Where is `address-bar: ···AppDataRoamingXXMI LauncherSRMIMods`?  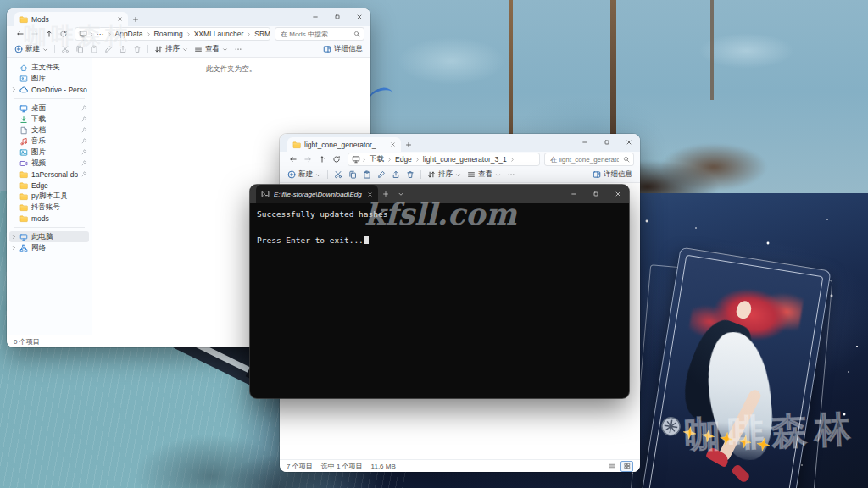
address-bar: ···AppDataRoamingXXMI LauncherSRMIMods is located at coordinates (173, 34).